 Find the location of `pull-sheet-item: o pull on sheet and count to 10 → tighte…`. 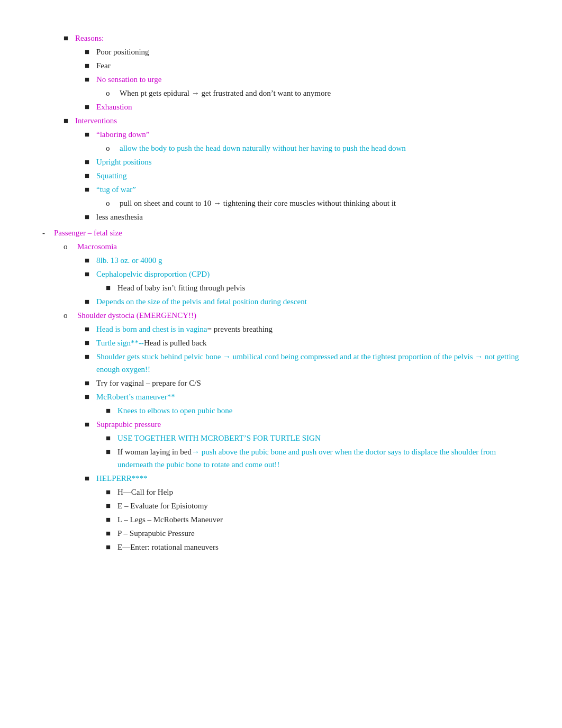

pull-sheet-item: o pull on sheet and count to 10 → tighte… is located at coordinates (281, 203).